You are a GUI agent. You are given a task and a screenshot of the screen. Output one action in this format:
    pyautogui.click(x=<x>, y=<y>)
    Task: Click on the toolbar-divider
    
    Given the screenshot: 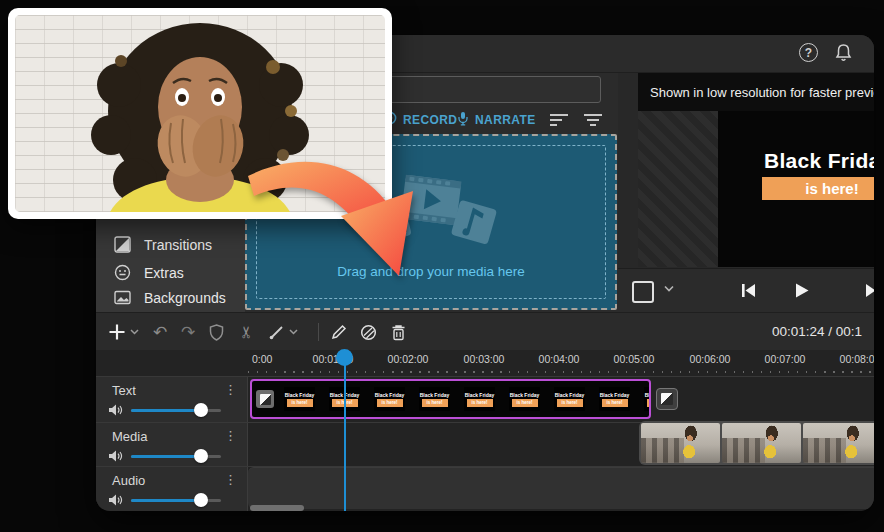 What is the action you would take?
    pyautogui.click(x=318, y=332)
    